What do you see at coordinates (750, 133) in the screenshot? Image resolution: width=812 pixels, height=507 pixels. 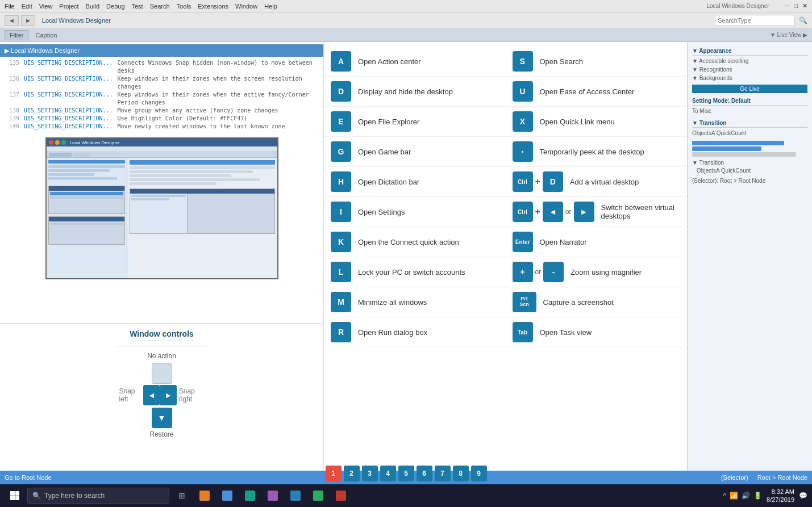 I see `prop-item-objects: ObjectsA QuickCount` at bounding box center [750, 133].